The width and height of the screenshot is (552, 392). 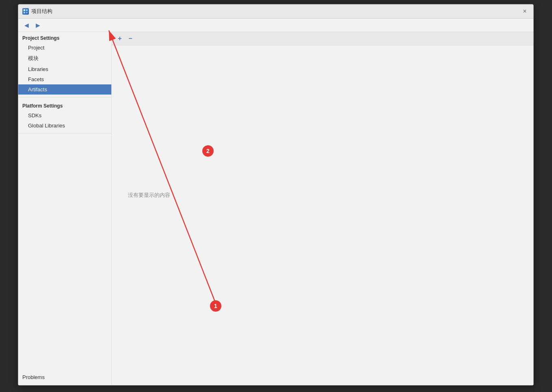 I want to click on sidebar-item-facets: Facets, so click(x=65, y=80).